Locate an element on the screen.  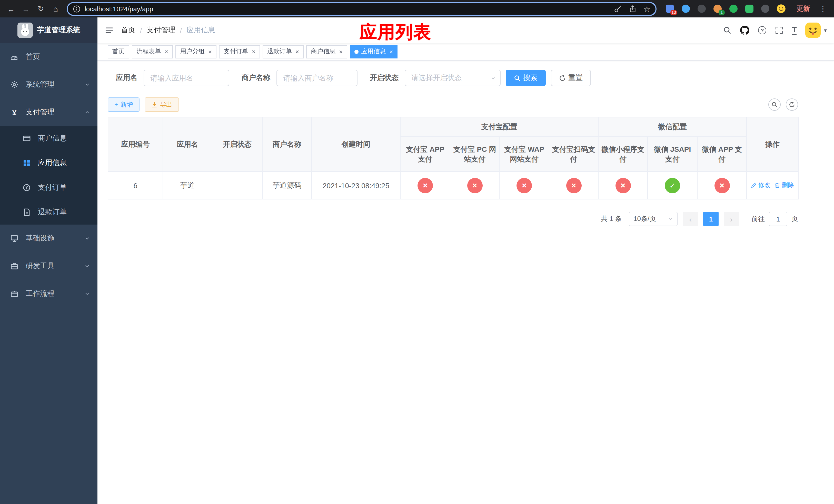
tab-refund-order: 退款订单× is located at coordinates (283, 51).